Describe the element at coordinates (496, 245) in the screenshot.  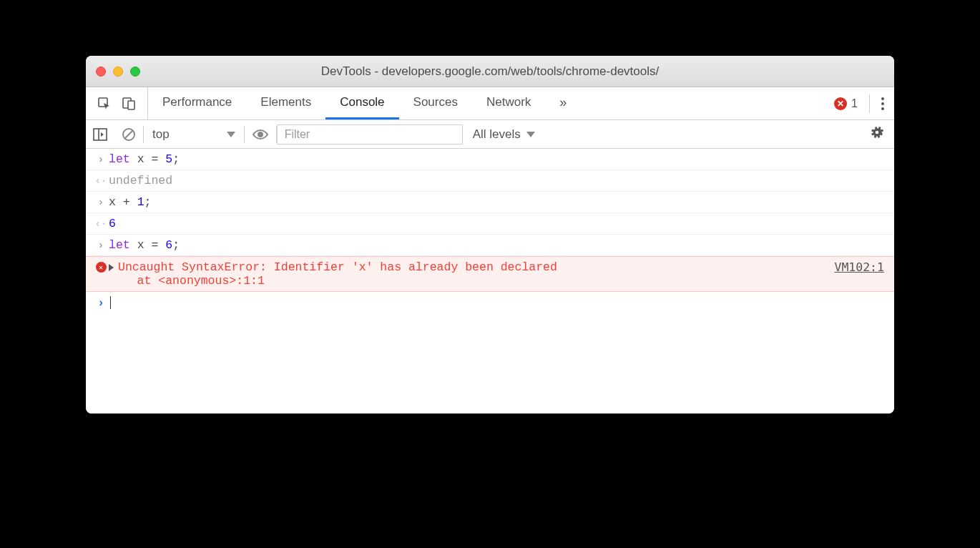
I see `code-line: let x = 6;` at that location.